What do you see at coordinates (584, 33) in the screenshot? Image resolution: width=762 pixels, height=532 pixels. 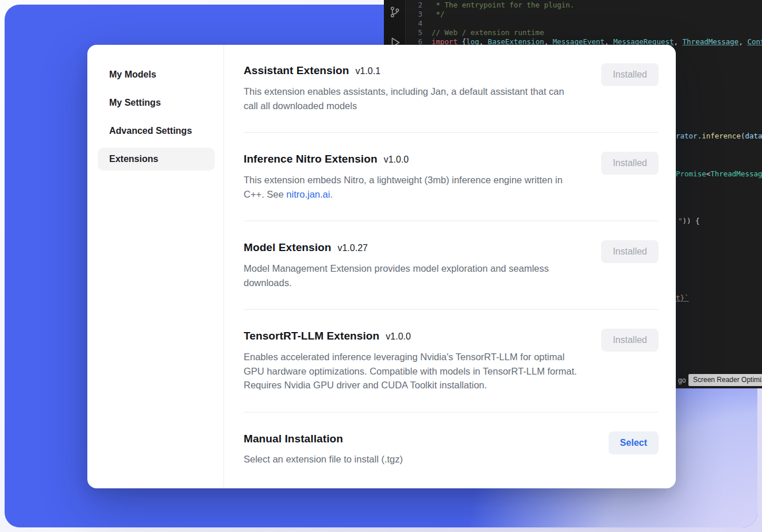 I see `code-line: 5// Web / extension runtime` at bounding box center [584, 33].